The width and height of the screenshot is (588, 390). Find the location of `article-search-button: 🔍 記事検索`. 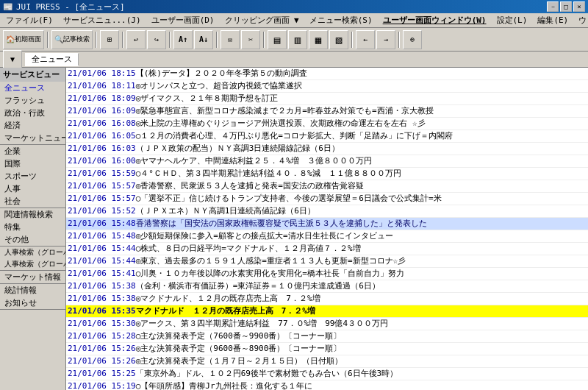

article-search-button: 🔍 記事検索 is located at coordinates (72, 40).